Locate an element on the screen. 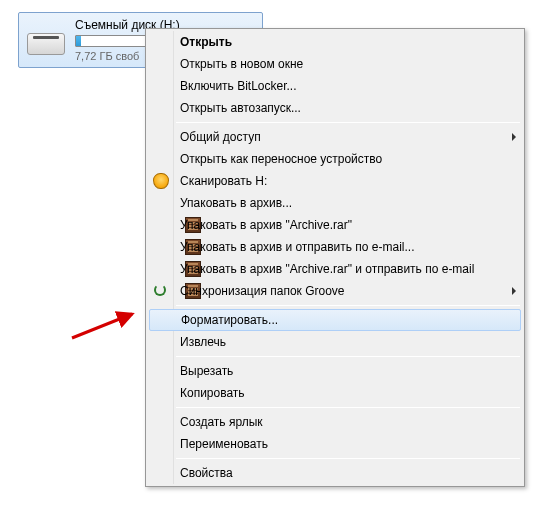 The image size is (537, 515). menu-item-label: Сканировать H: is located at coordinates (224, 181).